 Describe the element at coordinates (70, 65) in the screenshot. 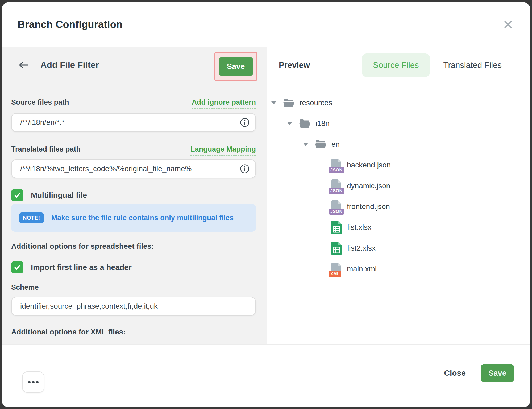

I see `filter-heading: Add File Filter` at that location.